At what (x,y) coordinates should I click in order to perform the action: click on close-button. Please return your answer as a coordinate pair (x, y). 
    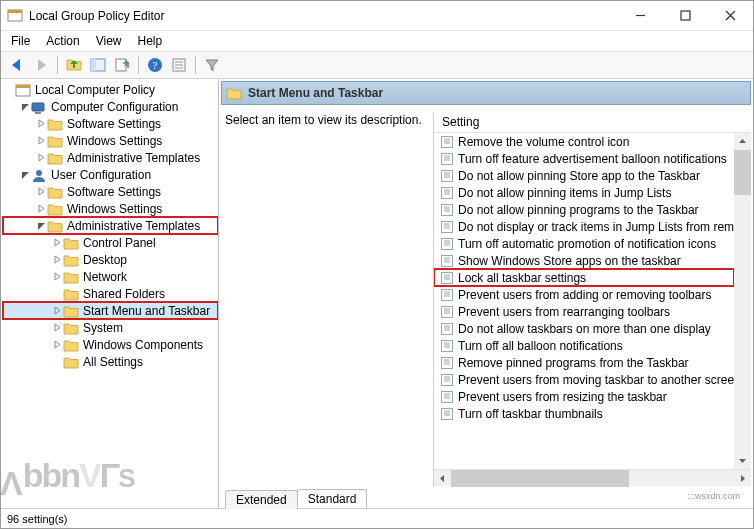
    Looking at the image, I should click on (730, 16).